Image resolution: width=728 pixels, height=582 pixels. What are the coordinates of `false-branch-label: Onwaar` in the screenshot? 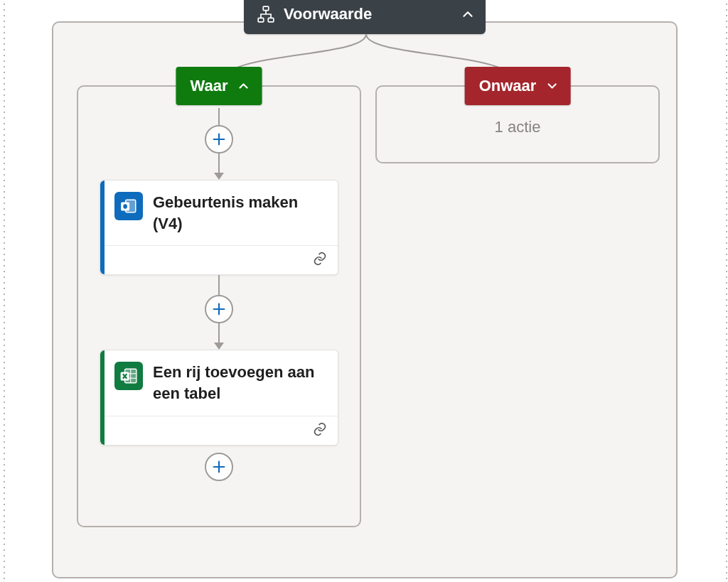 It's located at (508, 86).